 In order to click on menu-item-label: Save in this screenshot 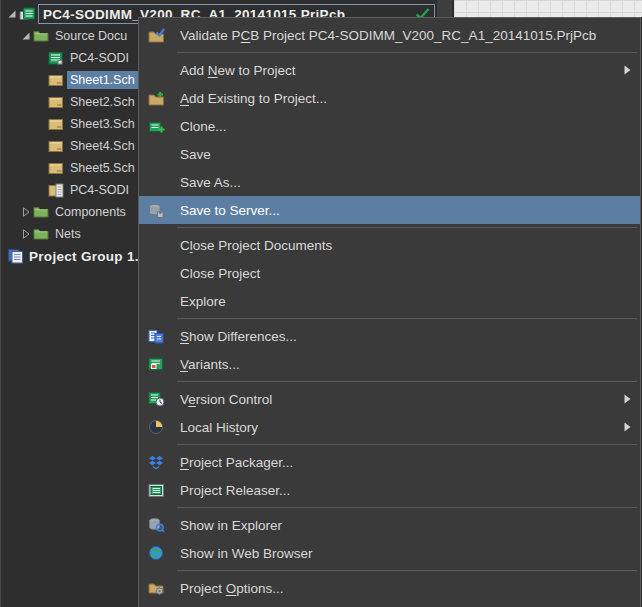, I will do `click(196, 154)`.